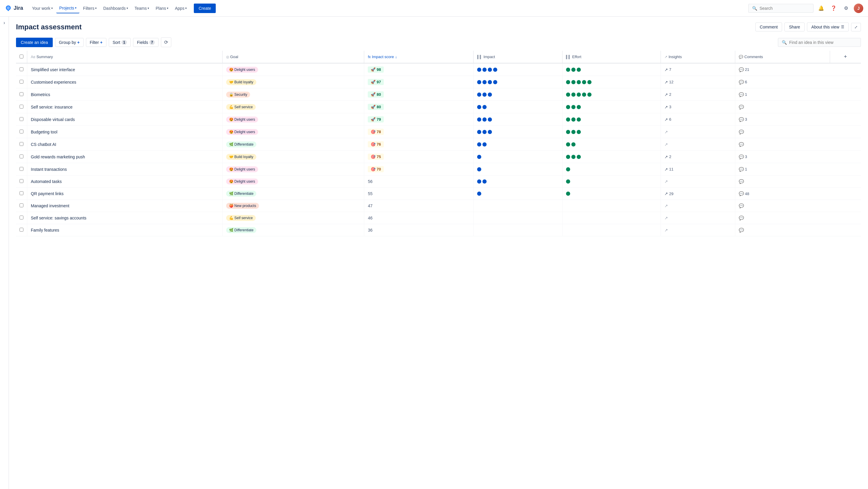 Image resolution: width=868 pixels, height=489 pixels. I want to click on topnav-link-plans: Plans ▾, so click(162, 8).